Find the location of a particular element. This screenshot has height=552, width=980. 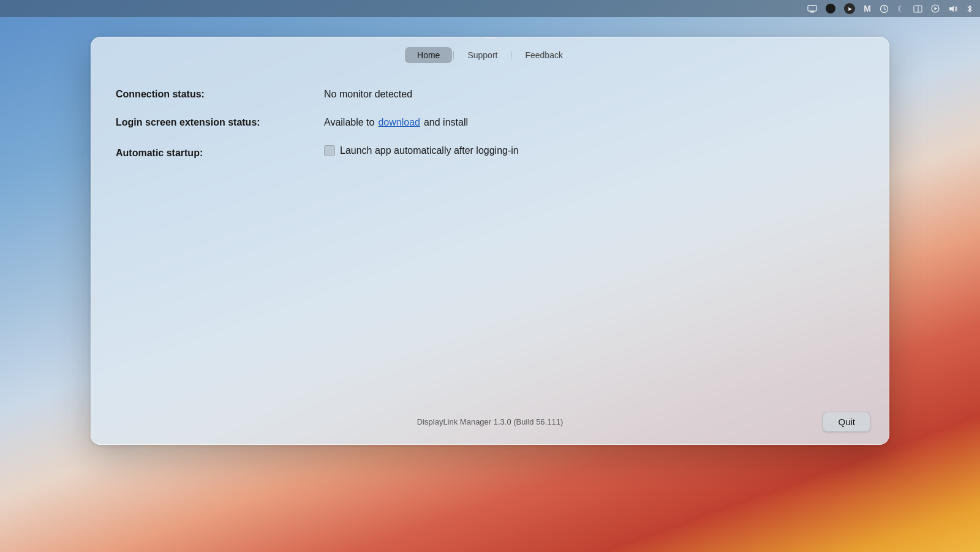

focus-moon-icon: ☾ is located at coordinates (901, 9).